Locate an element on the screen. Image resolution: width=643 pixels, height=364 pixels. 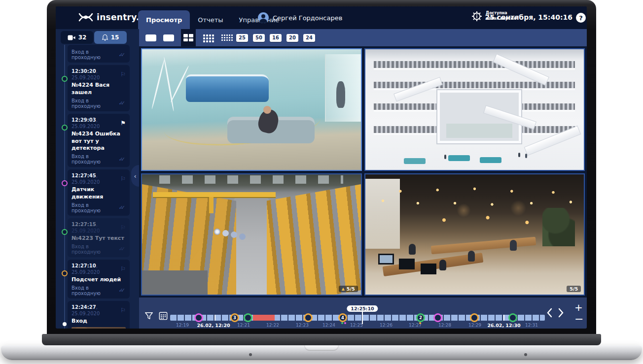
scene-decal is located at coordinates (158, 84).